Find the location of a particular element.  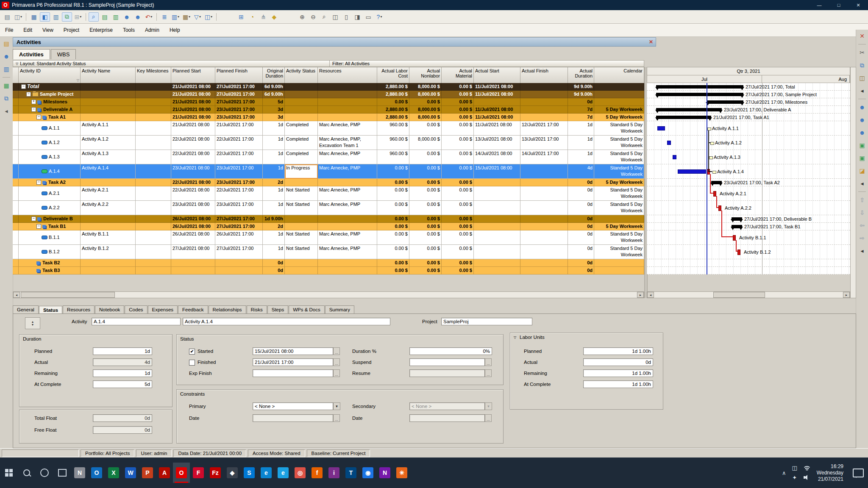

search-icon is located at coordinates (27, 473).